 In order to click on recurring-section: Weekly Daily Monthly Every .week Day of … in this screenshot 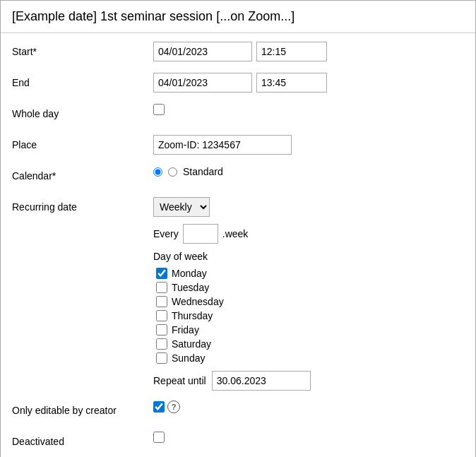, I will do `click(232, 294)`.